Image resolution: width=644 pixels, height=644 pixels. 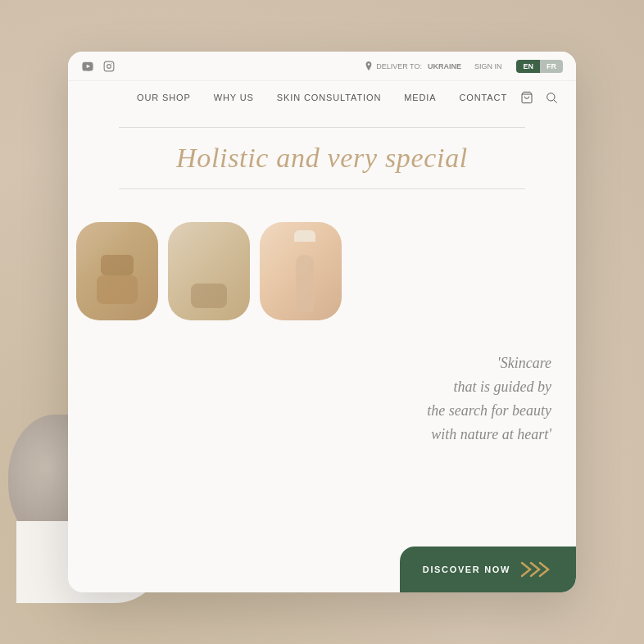 I want to click on social-icons, so click(x=98, y=66).